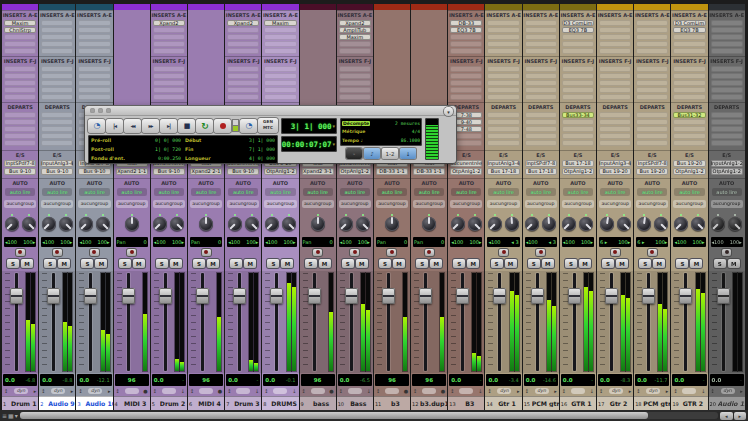 This screenshot has width=748, height=421. Describe the element at coordinates (243, 403) in the screenshot. I see `track-name-row: 7 Drum 3` at that location.